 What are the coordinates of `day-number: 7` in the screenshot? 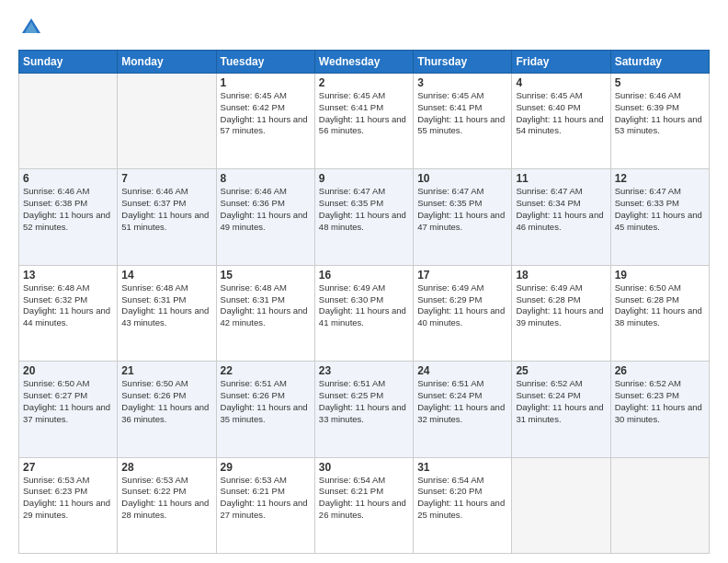 It's located at (166, 178).